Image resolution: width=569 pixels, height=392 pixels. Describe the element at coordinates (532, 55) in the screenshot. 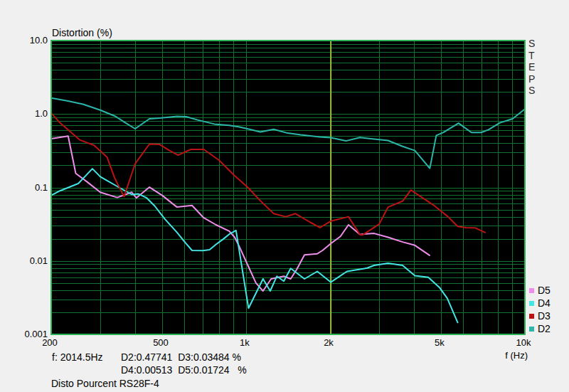

I see `steps-letter: T` at that location.